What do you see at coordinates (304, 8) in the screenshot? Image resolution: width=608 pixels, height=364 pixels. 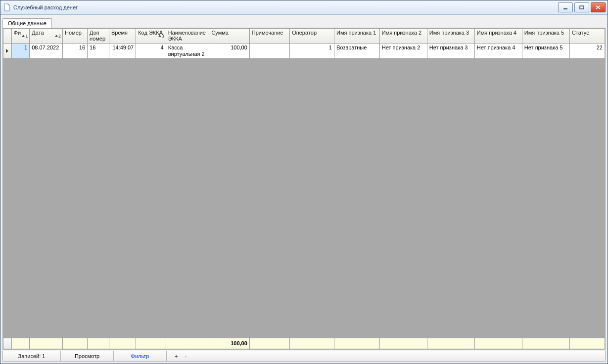 I see `title-bar: Служебный расход денег` at bounding box center [304, 8].